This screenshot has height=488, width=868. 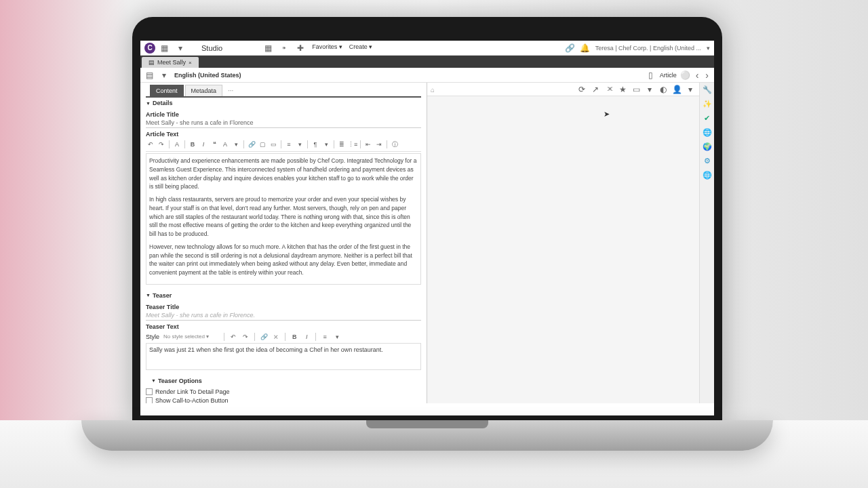 I want to click on label-teaser-title: Teaser Title, so click(x=283, y=307).